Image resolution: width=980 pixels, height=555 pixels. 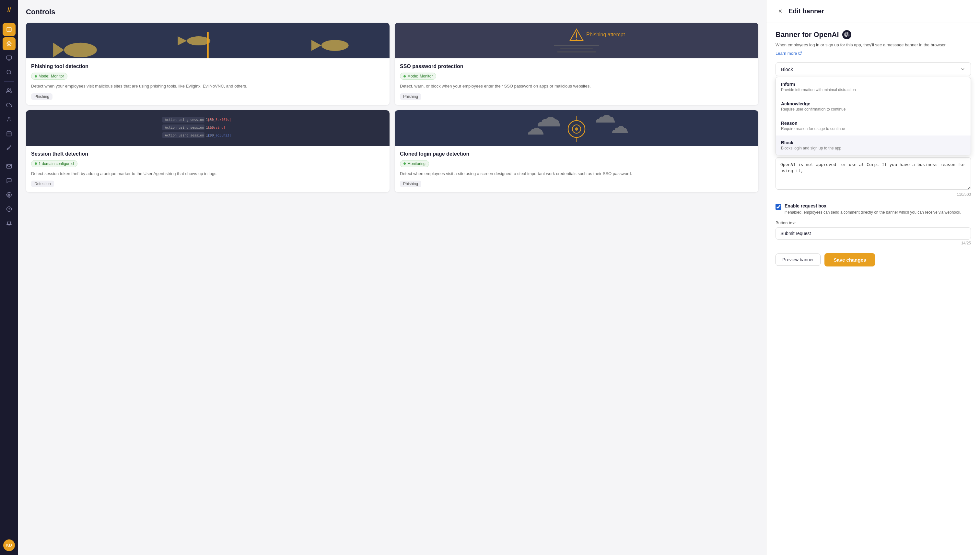 What do you see at coordinates (873, 11) in the screenshot?
I see `panel-header: ✕ Edit banner` at bounding box center [873, 11].